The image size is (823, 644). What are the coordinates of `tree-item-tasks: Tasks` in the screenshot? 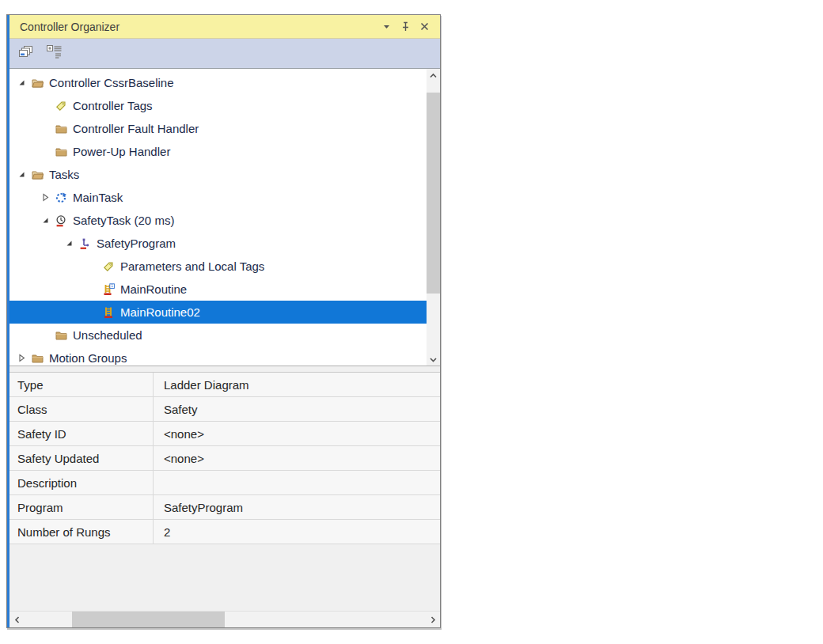 It's located at (218, 174).